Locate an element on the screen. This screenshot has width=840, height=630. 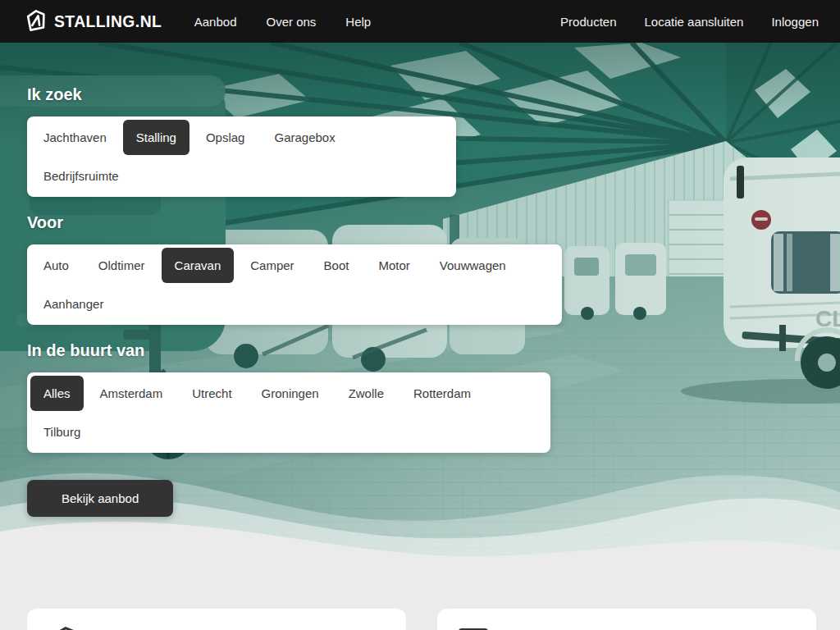
nav-item-producten: Producten is located at coordinates (588, 21).